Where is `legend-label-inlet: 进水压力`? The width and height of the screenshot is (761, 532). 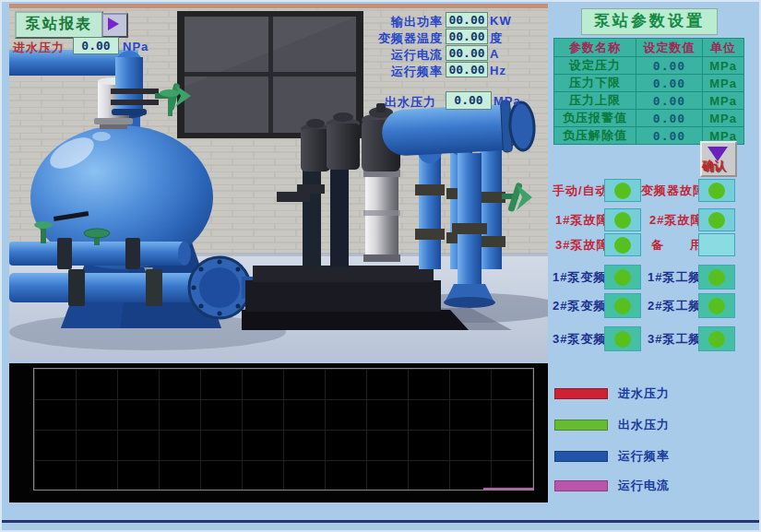 legend-label-inlet: 进水压力 is located at coordinates (644, 394).